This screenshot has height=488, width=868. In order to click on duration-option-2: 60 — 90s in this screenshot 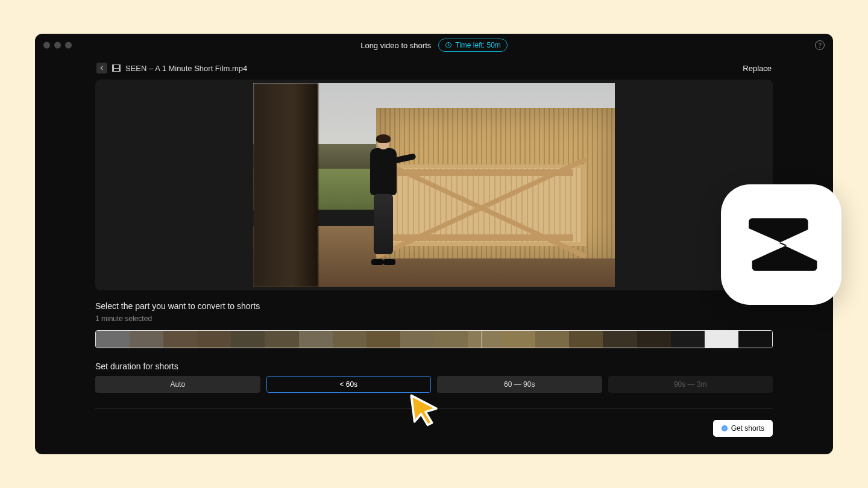, I will do `click(520, 384)`.